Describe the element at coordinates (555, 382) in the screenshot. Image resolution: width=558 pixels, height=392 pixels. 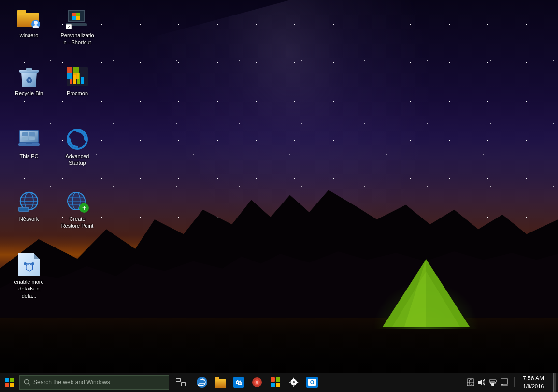
I see `show-desktop-button` at that location.